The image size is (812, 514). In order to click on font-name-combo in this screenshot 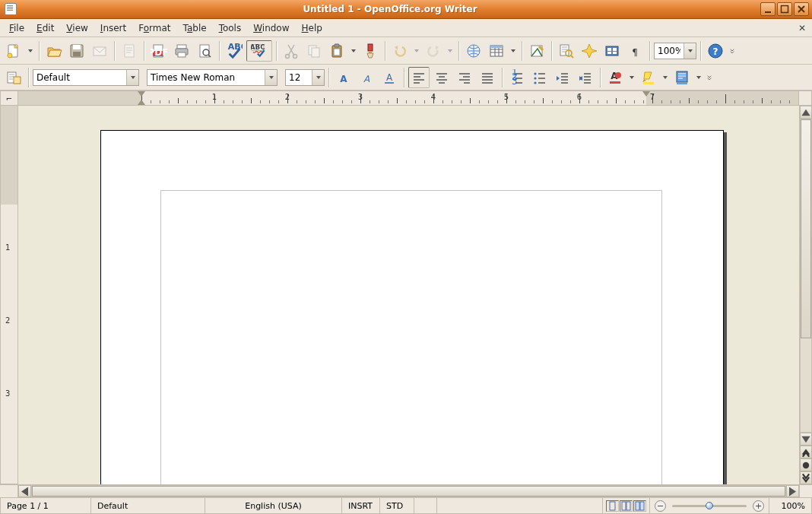, I will do `click(212, 78)`.